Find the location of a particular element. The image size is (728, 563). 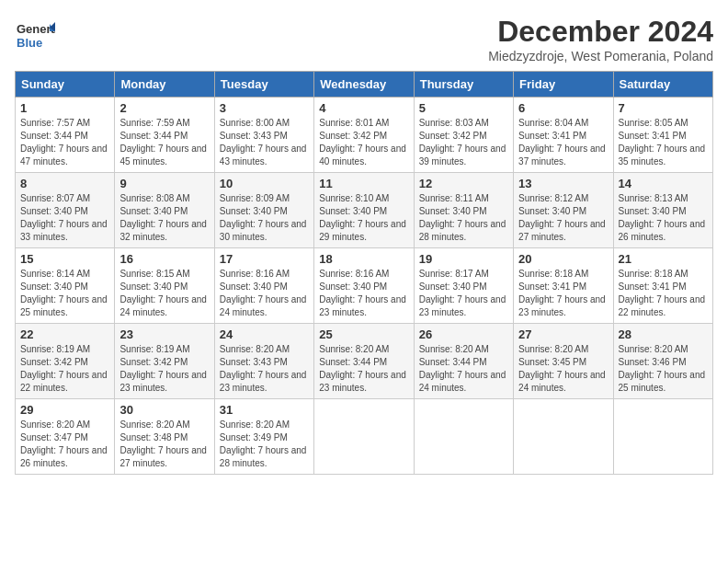

table-row: 18 Sunrise: 8:16 AM Sunset: 3:40 PM Dayl… is located at coordinates (364, 286).